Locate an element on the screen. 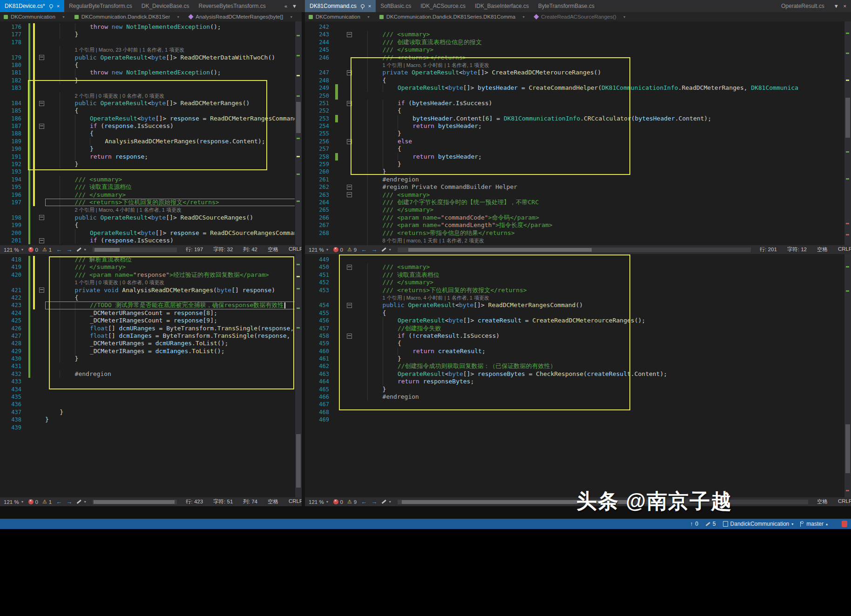 The image size is (851, 616). codelens-info: 1 个引用 | Macro, 4 小时前 | 1 名作者, 1 项更改 is located at coordinates (436, 298).